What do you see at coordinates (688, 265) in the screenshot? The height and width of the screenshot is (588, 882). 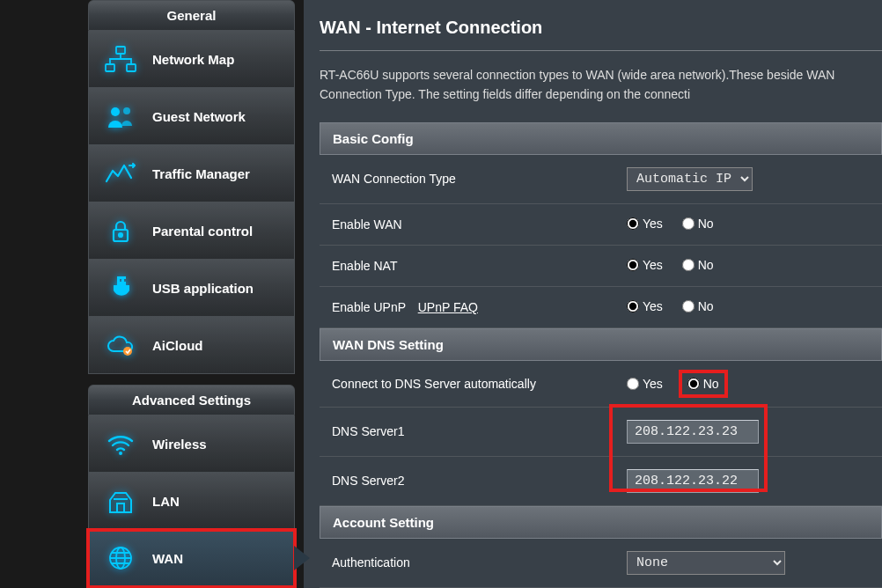 I see `enable-nat-no-radio` at bounding box center [688, 265].